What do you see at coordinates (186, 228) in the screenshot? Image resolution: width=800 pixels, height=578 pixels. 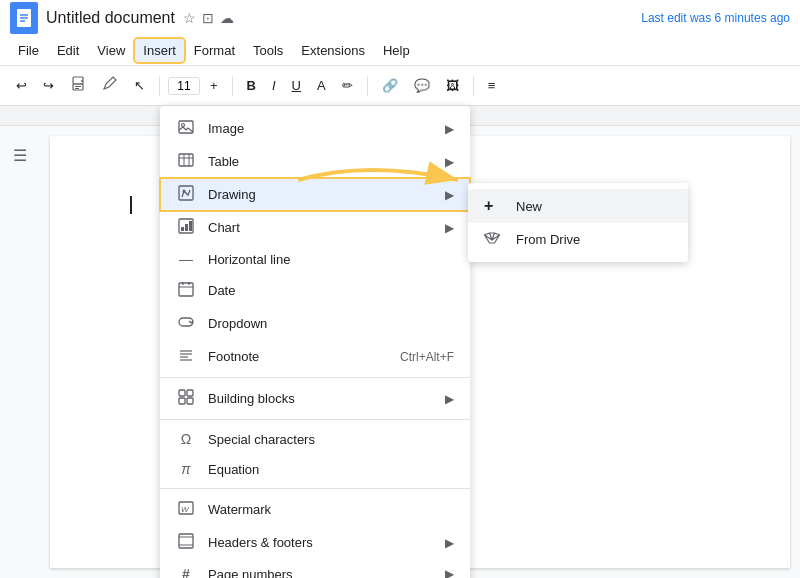 I see `chart-menu-icon` at bounding box center [186, 228].